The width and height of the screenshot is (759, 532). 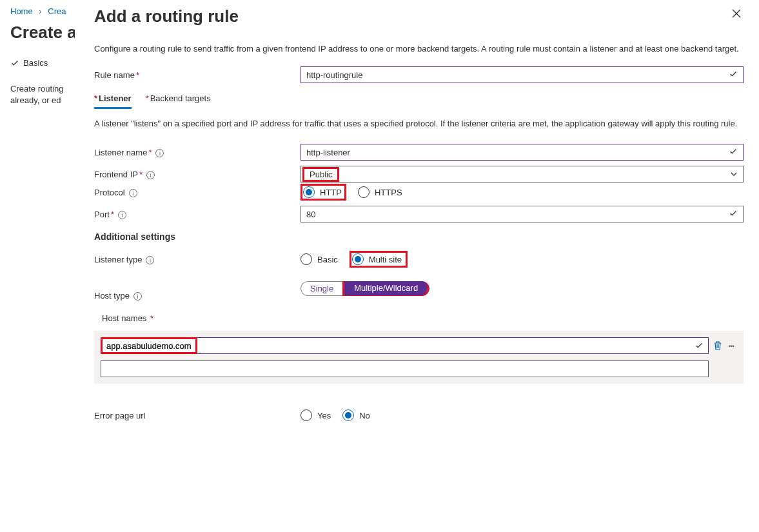 What do you see at coordinates (321, 174) in the screenshot?
I see `frontend-ip-value: Public` at bounding box center [321, 174].